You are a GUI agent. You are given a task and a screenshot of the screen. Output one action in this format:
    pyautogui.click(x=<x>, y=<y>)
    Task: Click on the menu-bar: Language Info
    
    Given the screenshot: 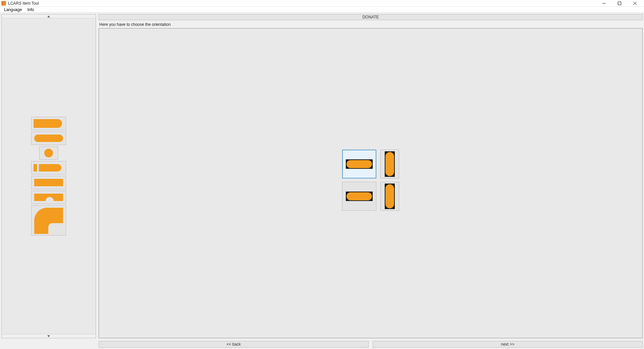 What is the action you would take?
    pyautogui.click(x=322, y=10)
    